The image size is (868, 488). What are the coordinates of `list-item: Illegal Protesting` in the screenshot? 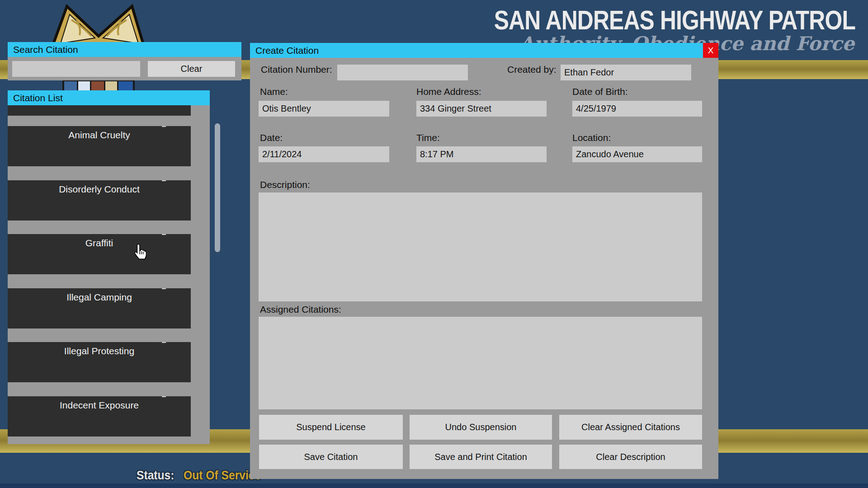 It's located at (99, 362).